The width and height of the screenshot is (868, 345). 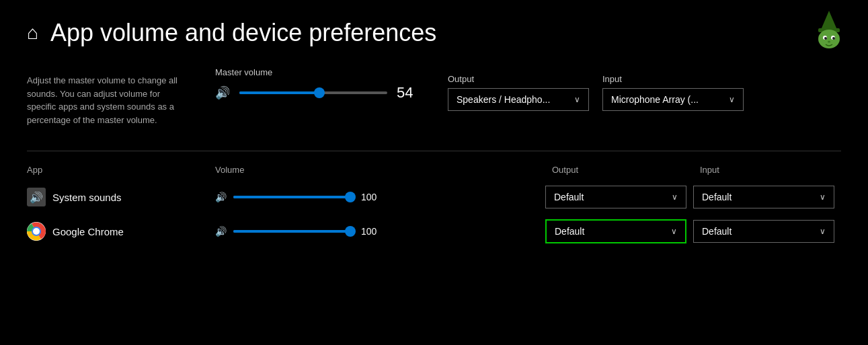 I want to click on output-device-value: Speakers / Headpho..., so click(x=503, y=100).